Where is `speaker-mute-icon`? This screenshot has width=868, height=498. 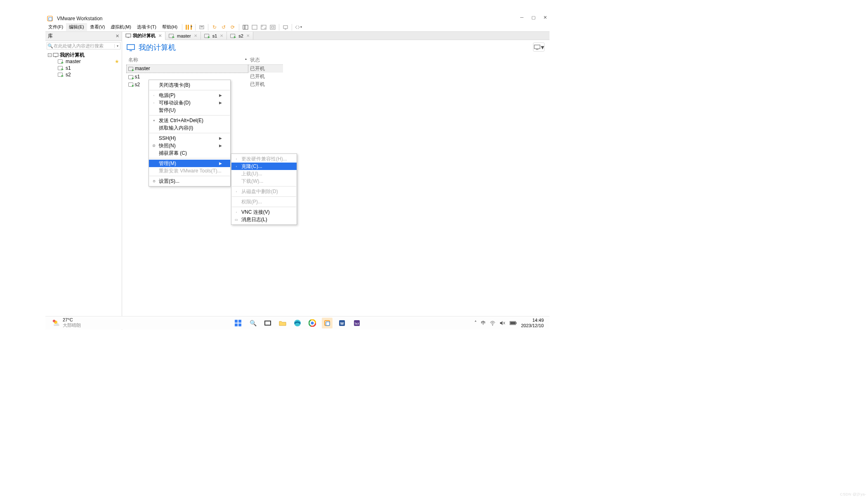
speaker-mute-icon is located at coordinates (502, 323).